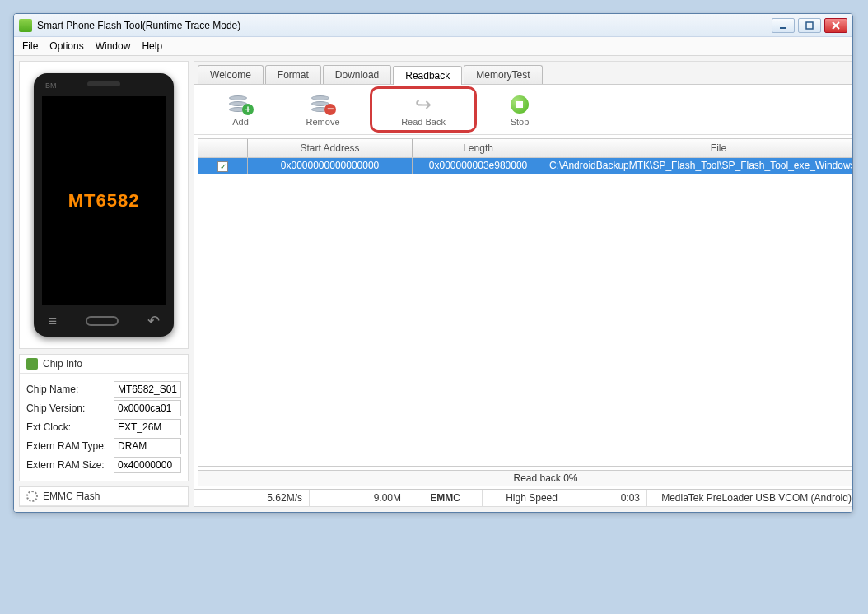 The image size is (868, 614). Describe the element at coordinates (240, 109) in the screenshot. I see `add-button: + Add` at that location.